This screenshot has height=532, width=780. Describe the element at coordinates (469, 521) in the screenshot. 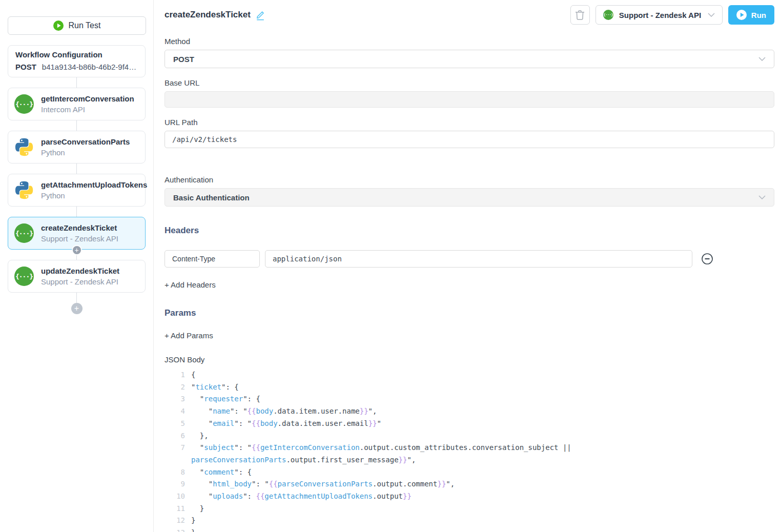

I see `code-line: 12}` at that location.